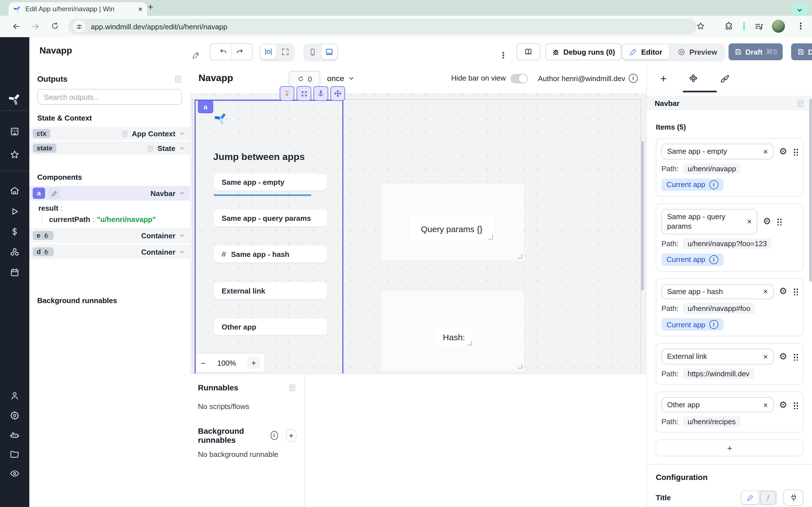 This screenshot has height=507, width=812. What do you see at coordinates (717, 152) in the screenshot?
I see `item-label-input: Same app - empty ×` at bounding box center [717, 152].